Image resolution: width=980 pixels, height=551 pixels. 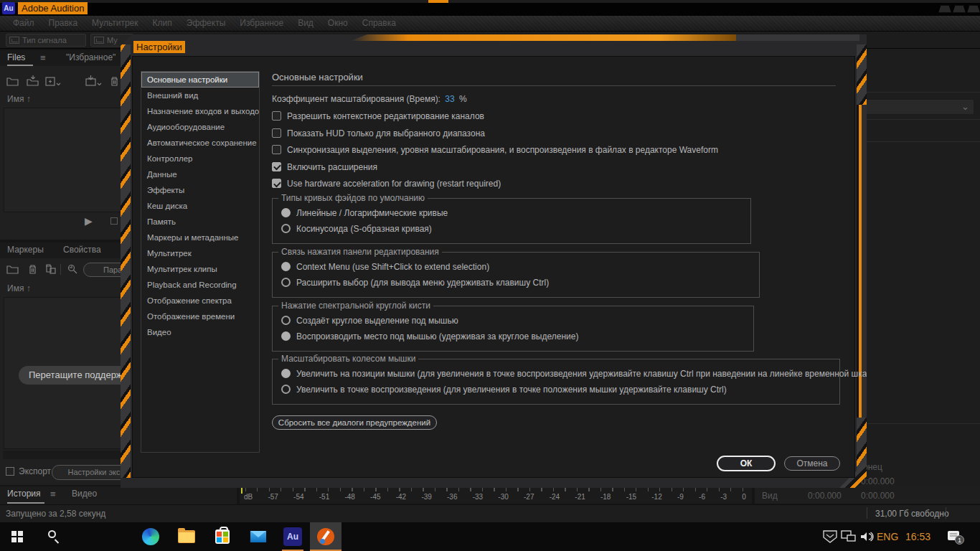 I want to click on menu-item: Правка, so click(x=63, y=23).